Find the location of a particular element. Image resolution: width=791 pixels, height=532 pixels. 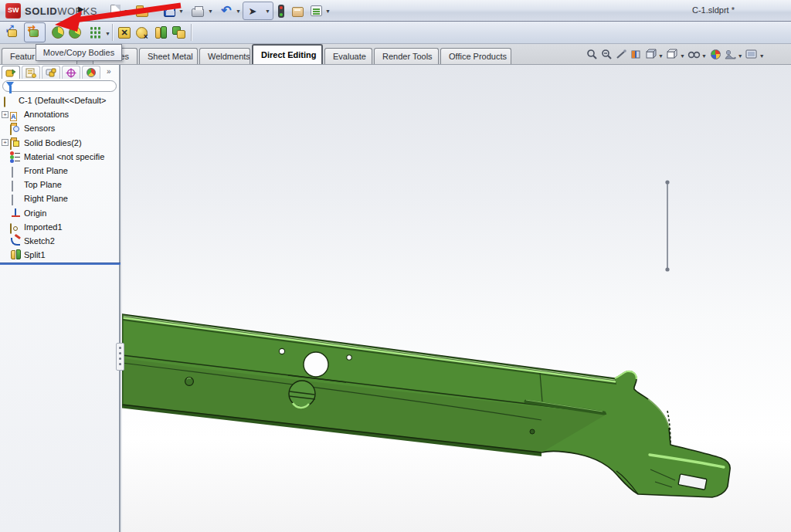

view-orientation-icon is located at coordinates (651, 54).